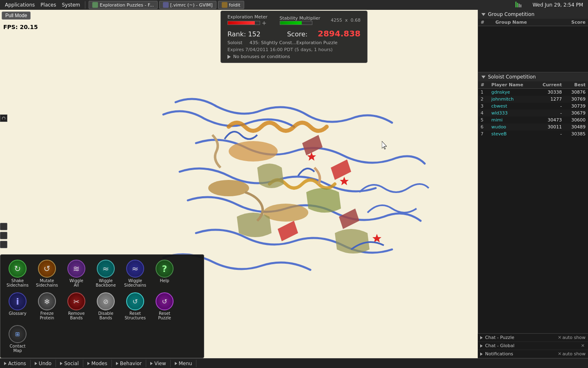 Image resolution: width=588 pixels, height=368 pixels. What do you see at coordinates (533, 99) in the screenshot?
I see `soloist-row: 2 johnmitch 1277 30769` at bounding box center [533, 99].